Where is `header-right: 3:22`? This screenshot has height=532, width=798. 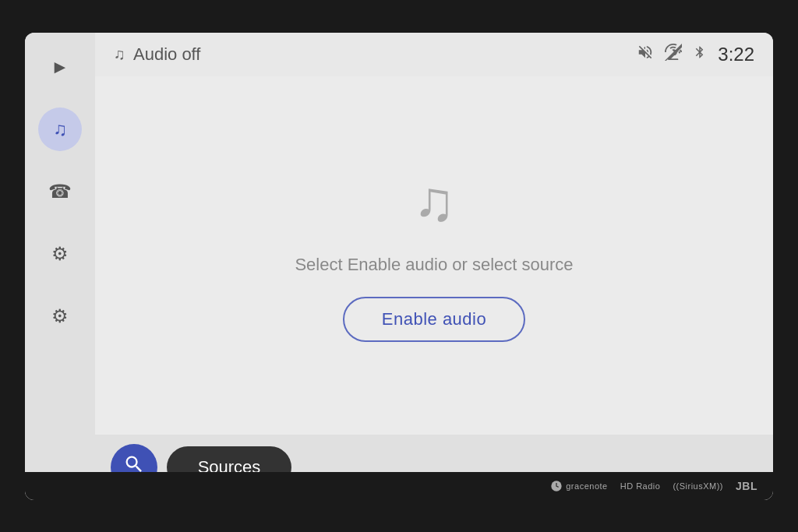
header-right: 3:22 is located at coordinates (695, 55).